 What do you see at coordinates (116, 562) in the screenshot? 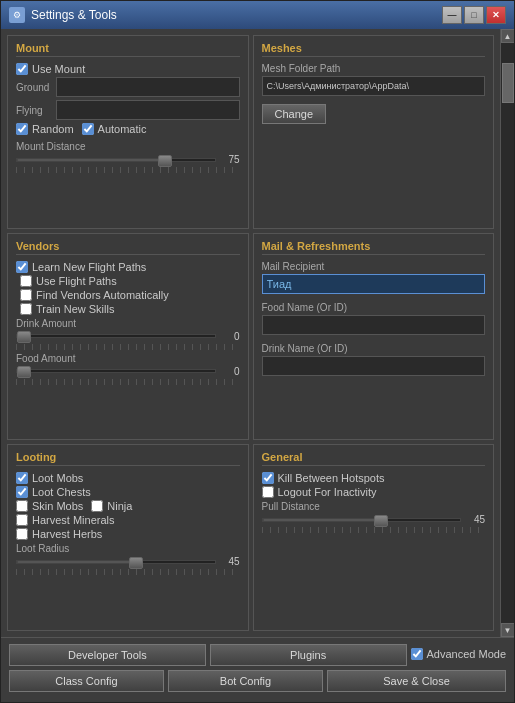
I see `loot-radius-slider` at bounding box center [116, 562].